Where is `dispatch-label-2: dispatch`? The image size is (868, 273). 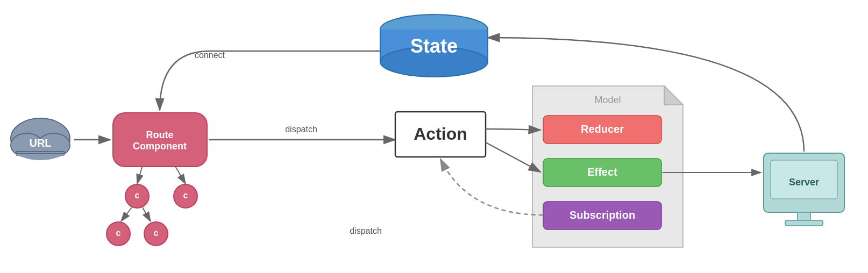
dispatch-label-2: dispatch is located at coordinates (366, 231).